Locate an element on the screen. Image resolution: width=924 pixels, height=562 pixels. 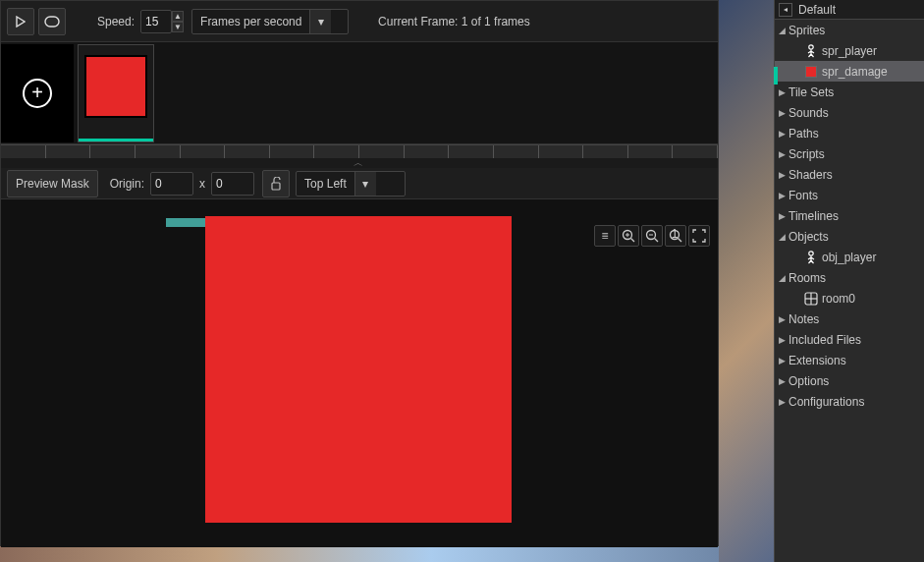
tree-label: Sounds is located at coordinates (809, 113).